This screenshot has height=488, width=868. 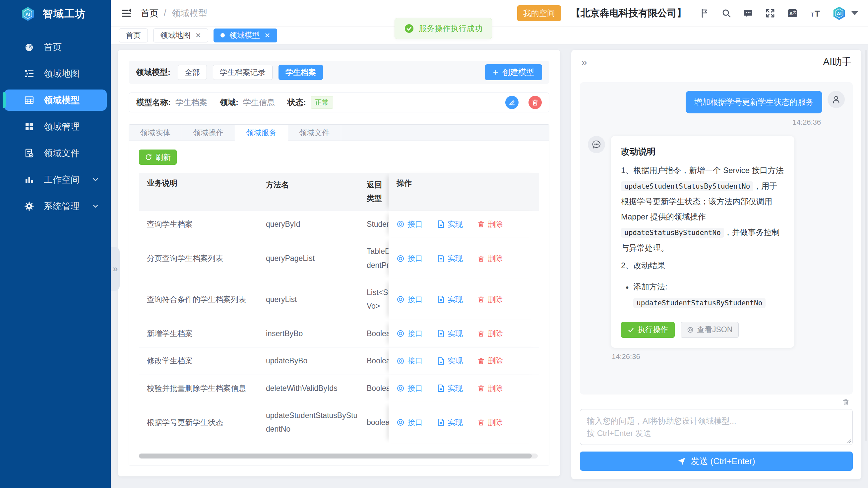 I want to click on breadcrumb-home: 首页, so click(x=150, y=13).